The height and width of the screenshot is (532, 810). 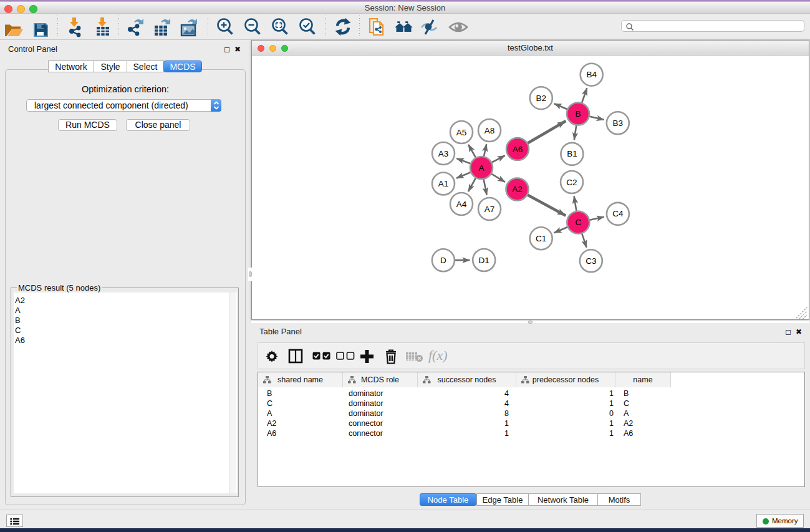 I want to click on svg-text: A8, so click(x=490, y=131).